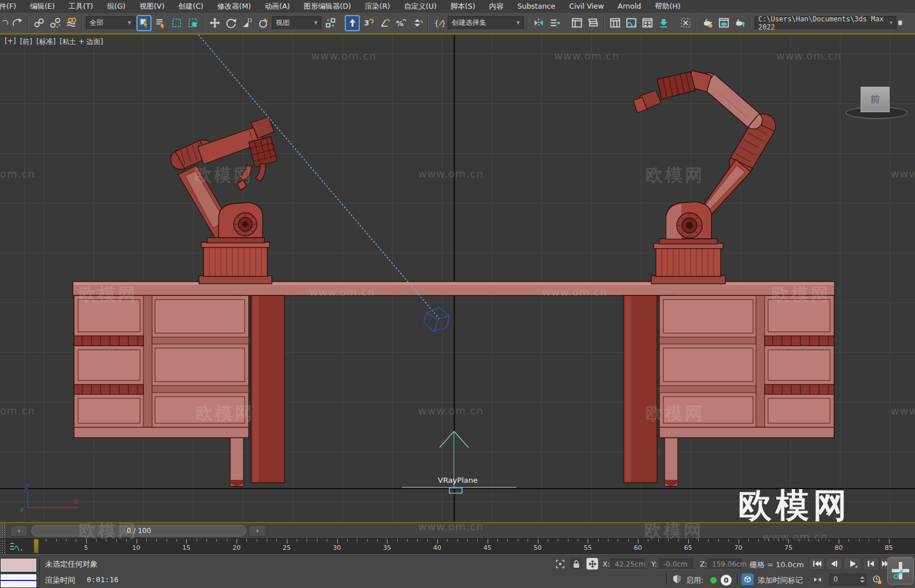 The image size is (915, 588). Describe the element at coordinates (628, 564) in the screenshot. I see `coord-x-field: 42.25cm` at that location.